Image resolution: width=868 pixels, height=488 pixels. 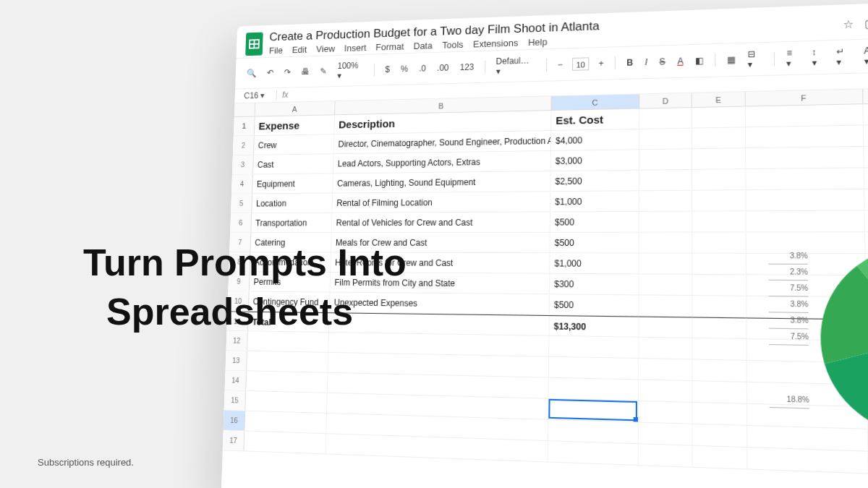 What do you see at coordinates (288, 72) in the screenshot?
I see `redo-icon: ↷` at bounding box center [288, 72].